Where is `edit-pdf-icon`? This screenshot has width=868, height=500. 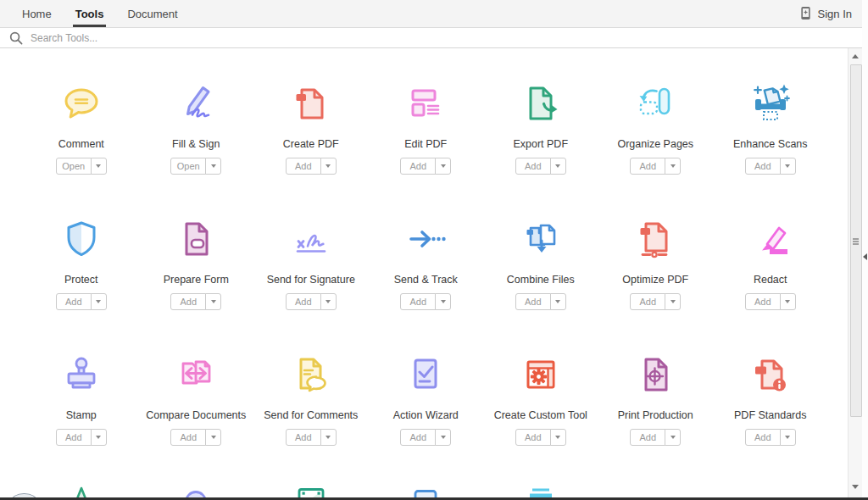
edit-pdf-icon is located at coordinates (426, 103).